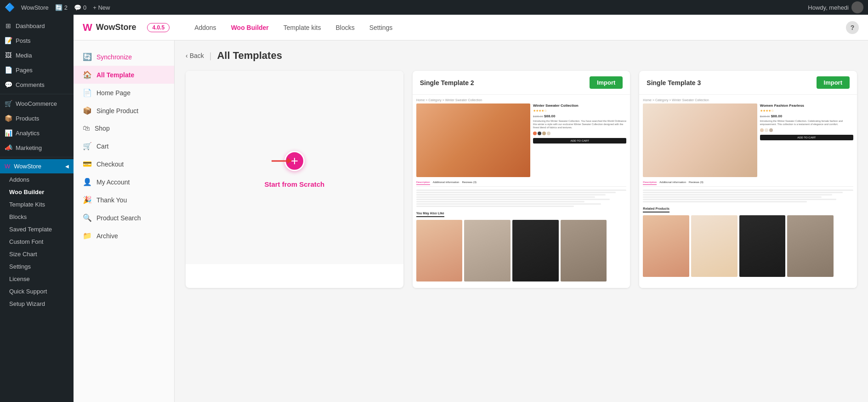  Describe the element at coordinates (87, 146) in the screenshot. I see `cart-icon: 🛒` at that location.